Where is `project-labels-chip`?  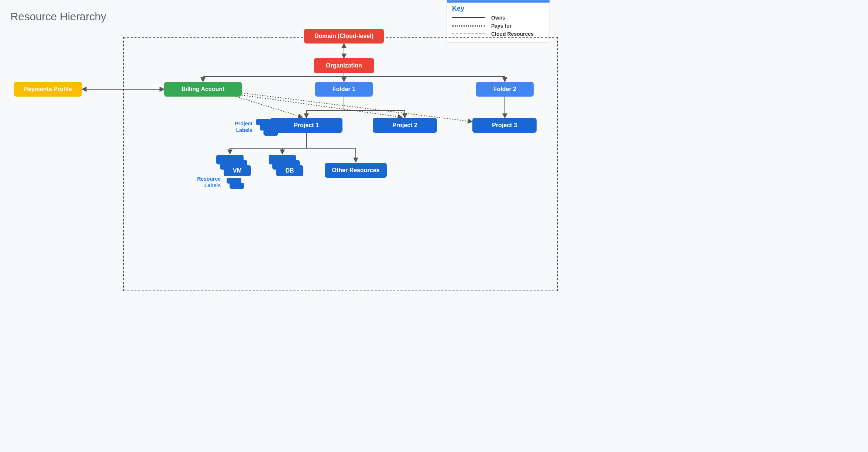
project-labels-chip is located at coordinates (271, 132).